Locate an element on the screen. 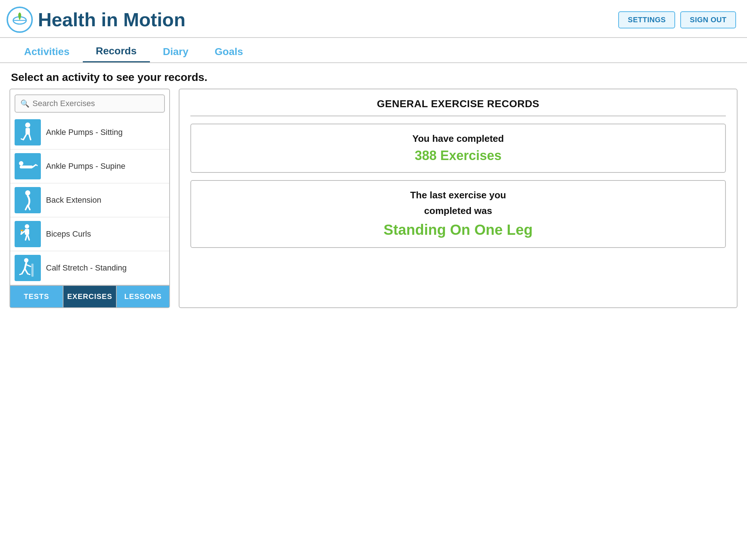 The height and width of the screenshot is (560, 747). settings-button: SETTINGS is located at coordinates (647, 20).